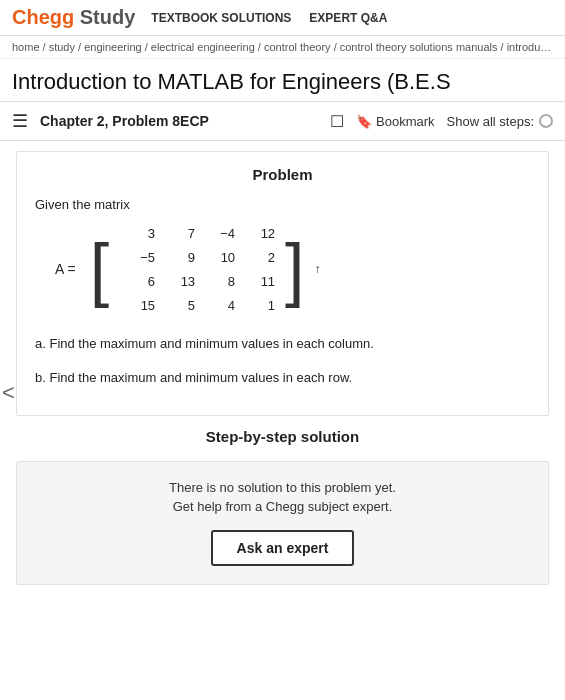  Describe the element at coordinates (282, 48) in the screenshot. I see `breadcrumb: home / study / engineering / electrical …` at that location.